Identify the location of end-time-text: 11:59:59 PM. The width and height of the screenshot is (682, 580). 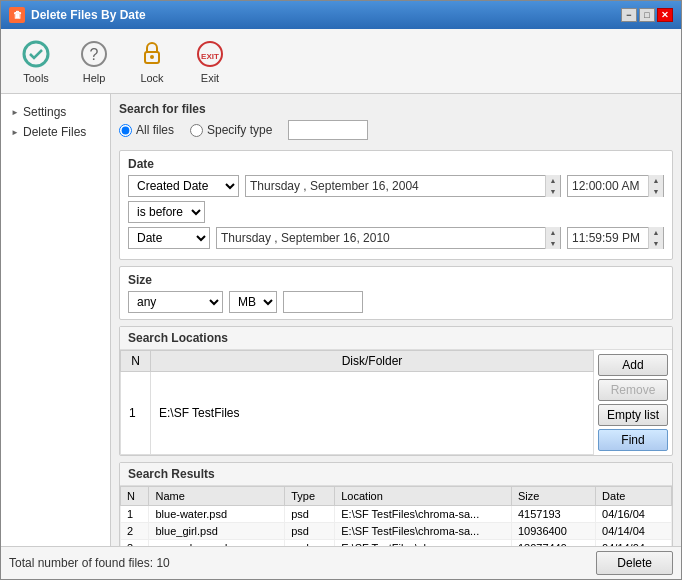
(608, 238).